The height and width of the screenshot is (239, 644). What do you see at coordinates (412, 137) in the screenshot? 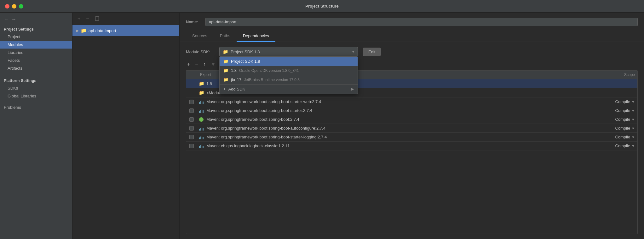
I see `deps-row-4: Maven: org.springframework.boot:spring-b…` at bounding box center [412, 137].